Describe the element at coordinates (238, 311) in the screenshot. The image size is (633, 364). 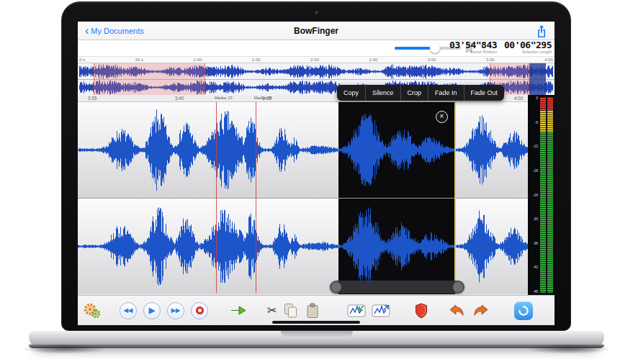
I see `green-arrow-icon` at that location.